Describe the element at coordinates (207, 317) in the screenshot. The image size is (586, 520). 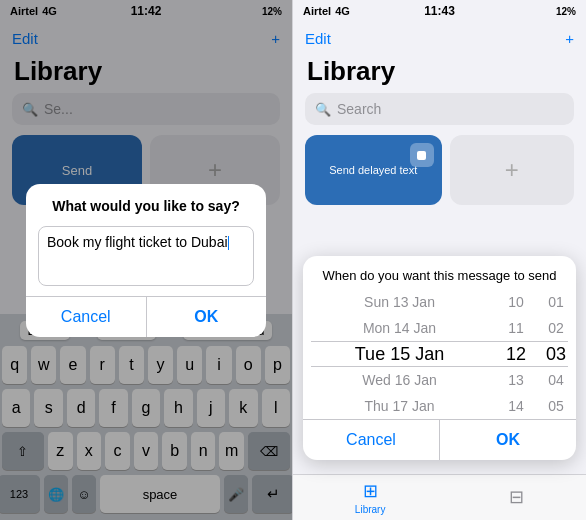
I see `dialog-ok-button: OK` at that location.